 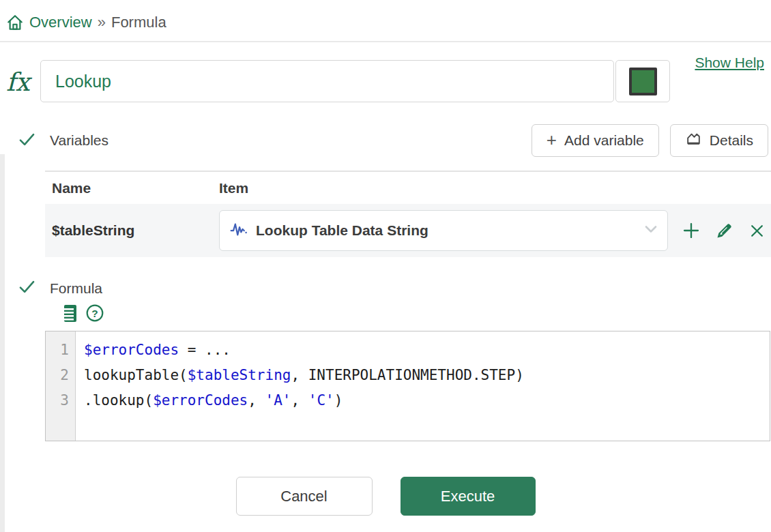 What do you see at coordinates (386, 20) in the screenshot?
I see `breadcrumb: Overview » Formula` at bounding box center [386, 20].